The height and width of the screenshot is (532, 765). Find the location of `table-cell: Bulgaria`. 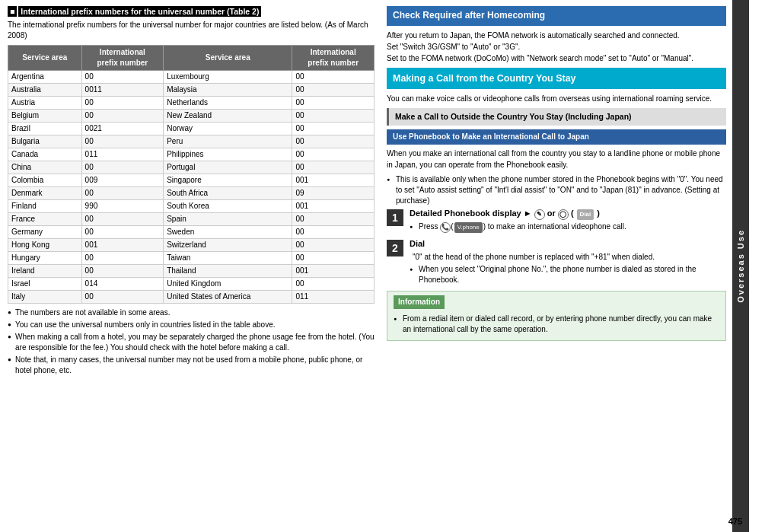

table-cell: Bulgaria is located at coordinates (46, 142).